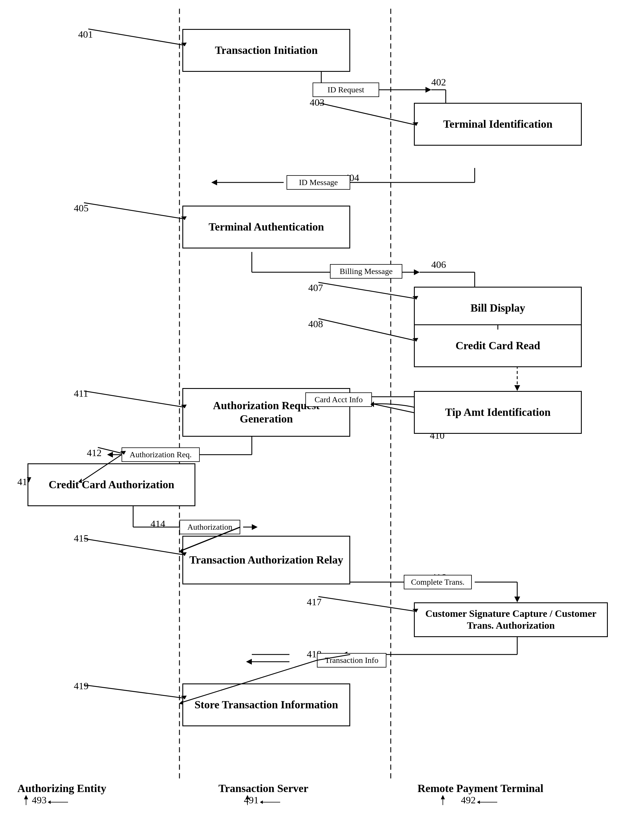 Image resolution: width=644 pixels, height=821 pixels. Describe the element at coordinates (112, 485) in the screenshot. I see `box-credit-card-authorization: Credit Card Authorization` at that location.